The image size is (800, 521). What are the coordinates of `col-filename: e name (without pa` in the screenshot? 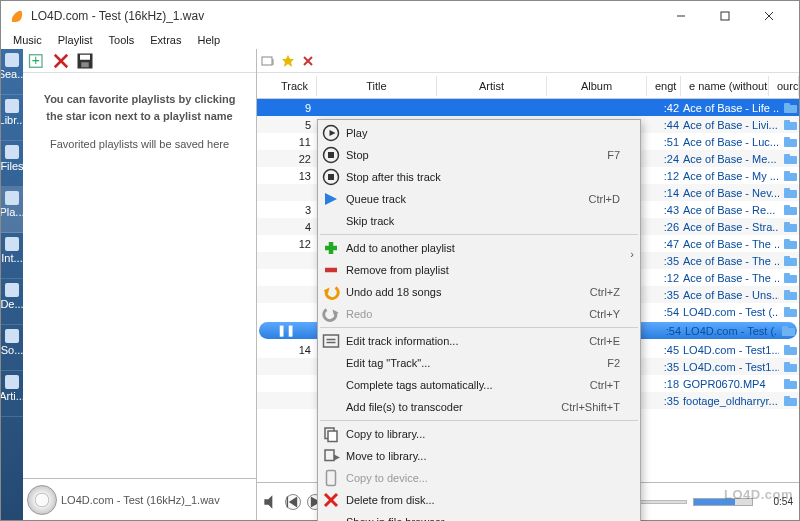 It's located at (725, 86).